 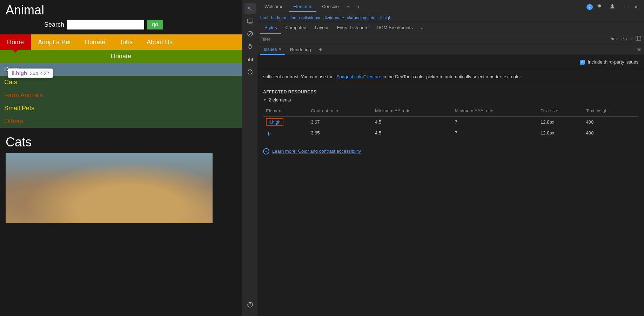 I want to click on tab-welcome: Welcome, so click(x=274, y=7).